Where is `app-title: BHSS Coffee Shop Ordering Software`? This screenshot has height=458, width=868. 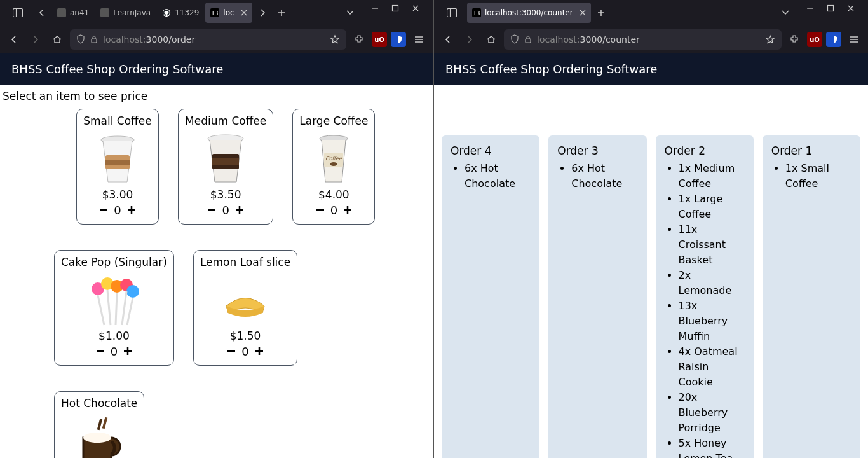 app-title: BHSS Coffee Shop Ordering Software is located at coordinates (117, 69).